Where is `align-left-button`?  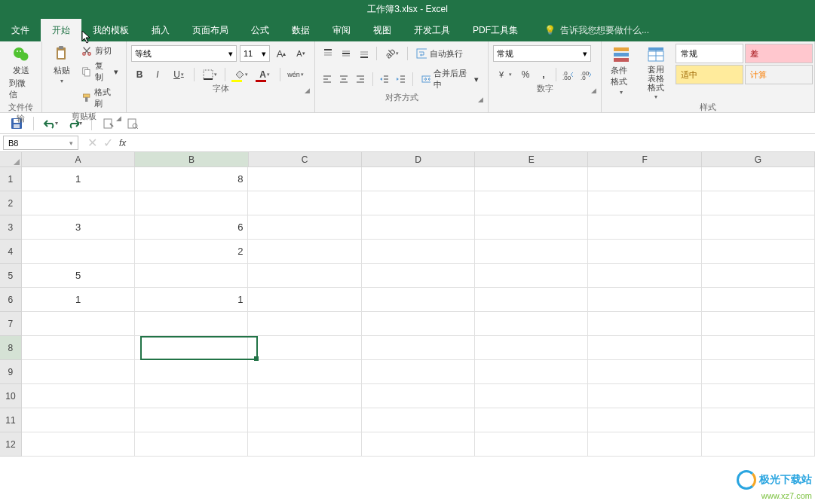
align-left-button is located at coordinates (327, 79).